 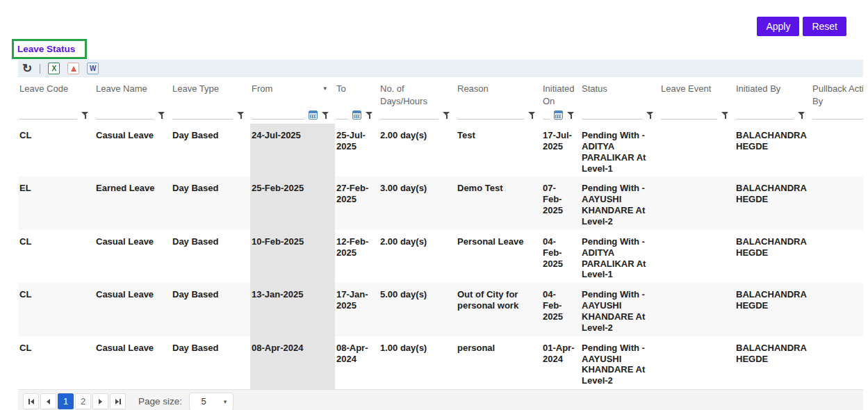 What do you see at coordinates (441, 203) in the screenshot?
I see `table-row: ELEarned LeaveDay Based25-Feb-202527-Feb…` at bounding box center [441, 203].